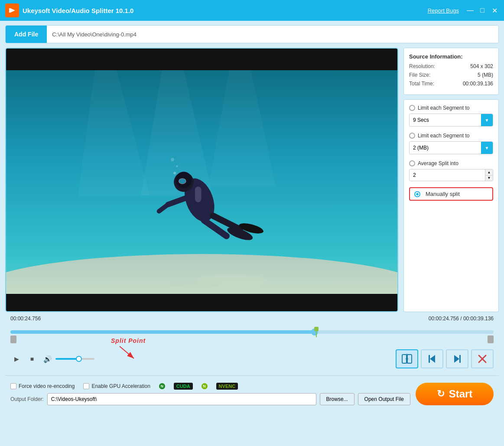 Image resolution: width=504 pixels, height=446 pixels. What do you see at coordinates (478, 84) in the screenshot?
I see `totaltime-value: 00:00:39.136` at bounding box center [478, 84].